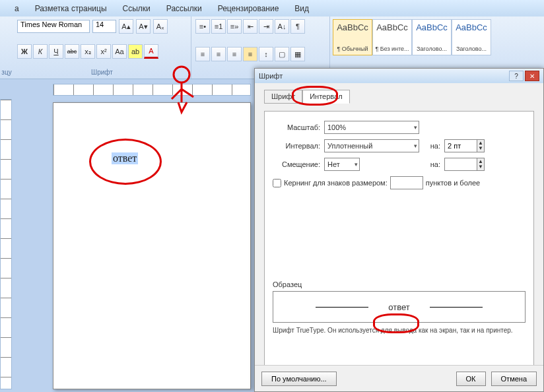 This screenshot has height=392, width=544. Describe the element at coordinates (532, 76) in the screenshot. I see `close-icon: ✕` at that location.